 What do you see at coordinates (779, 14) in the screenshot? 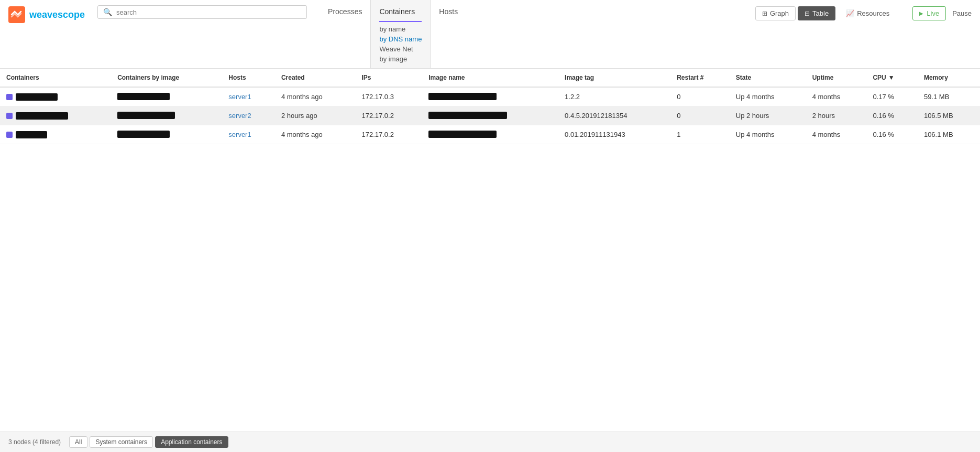
I see `graph-label: Graph` at bounding box center [779, 14].